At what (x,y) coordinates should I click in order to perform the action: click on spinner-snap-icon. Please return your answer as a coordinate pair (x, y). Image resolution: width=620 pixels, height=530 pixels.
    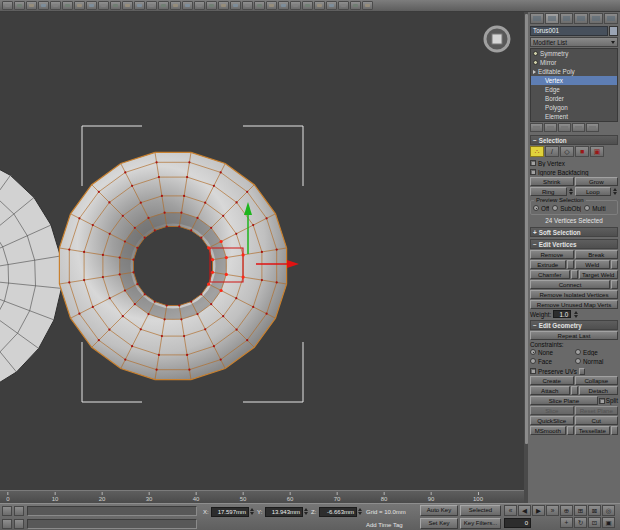
    Looking at the image, I should click on (236, 6).